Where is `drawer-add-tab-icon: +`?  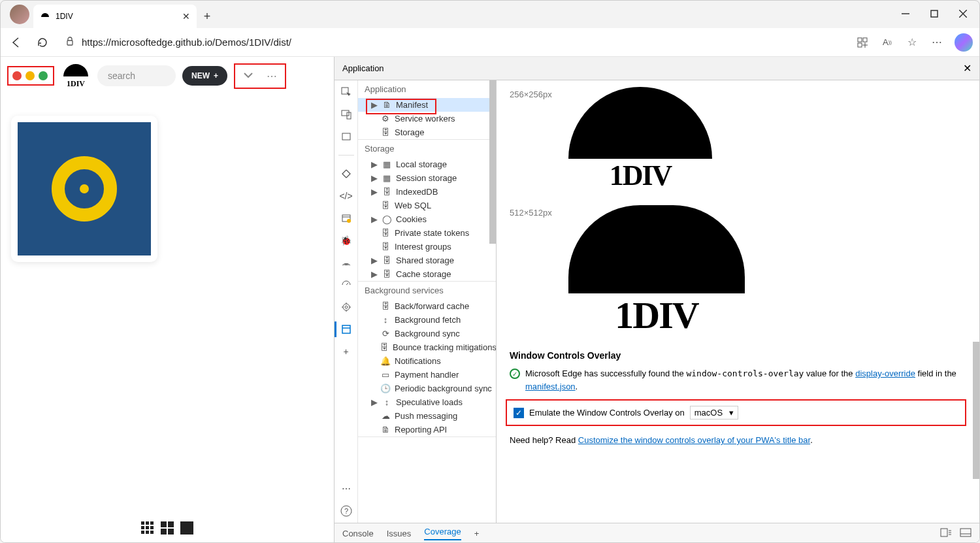
drawer-add-tab-icon: + is located at coordinates (477, 533).